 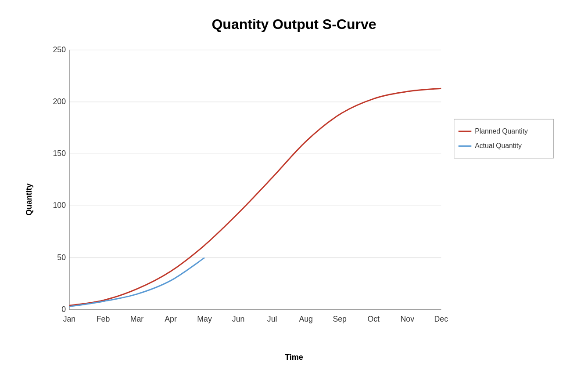 I want to click on svg-text: 200, so click(x=59, y=101).